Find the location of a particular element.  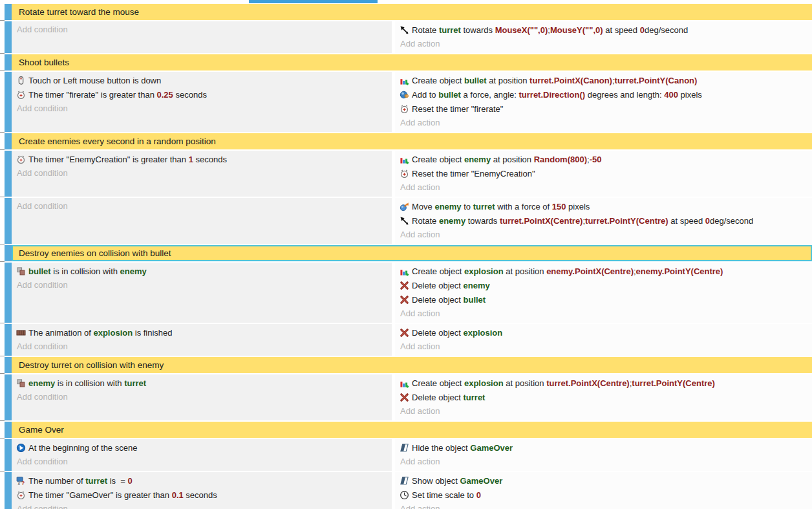

condition-row: The animation of explosion is finished is located at coordinates (202, 332).